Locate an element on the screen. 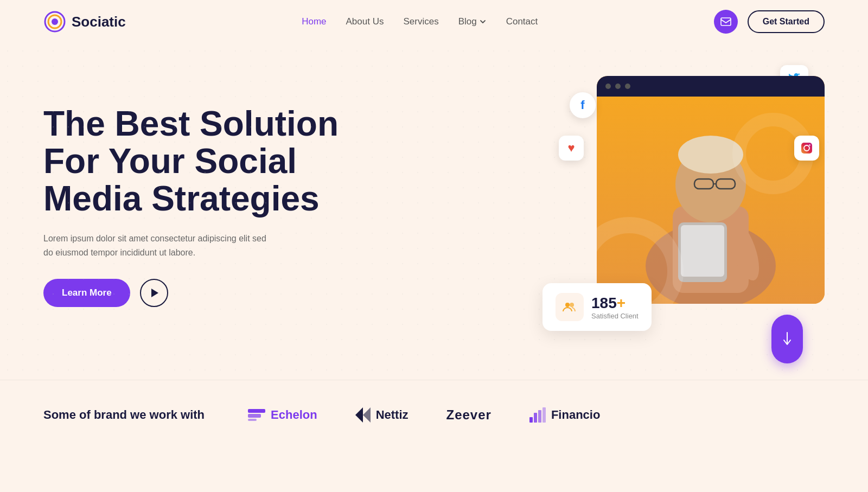  nav-blog-link: Blog is located at coordinates (468, 22).